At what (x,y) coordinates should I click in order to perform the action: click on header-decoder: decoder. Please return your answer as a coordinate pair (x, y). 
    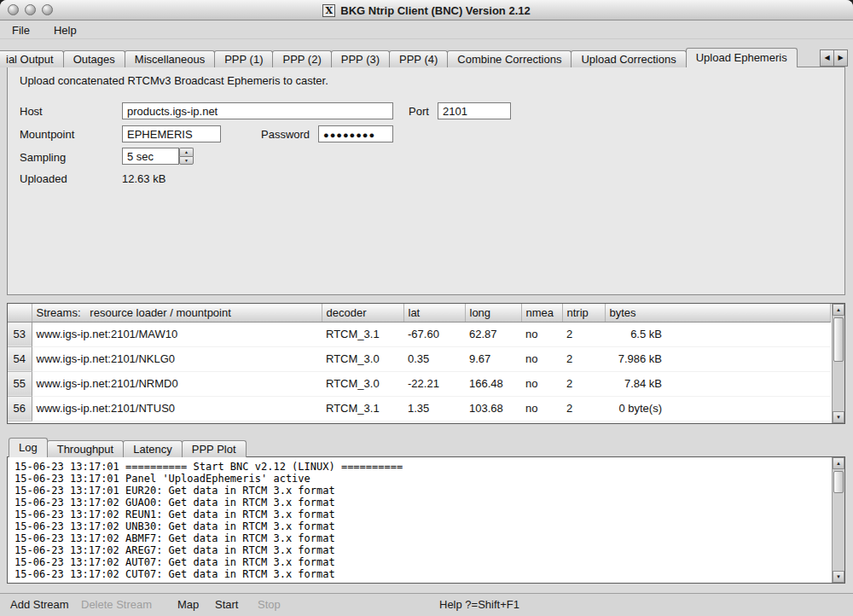
    Looking at the image, I should click on (363, 312).